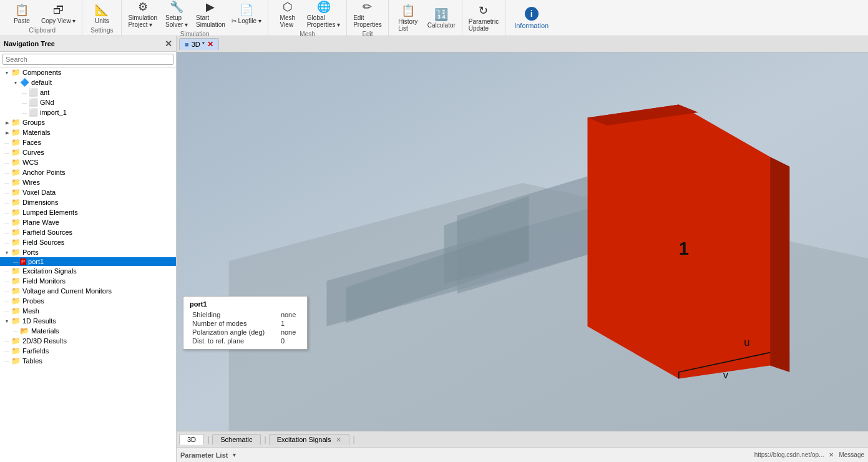 This screenshot has height=462, width=868. I want to click on bottom-tab-schematic: Schematic, so click(236, 440).